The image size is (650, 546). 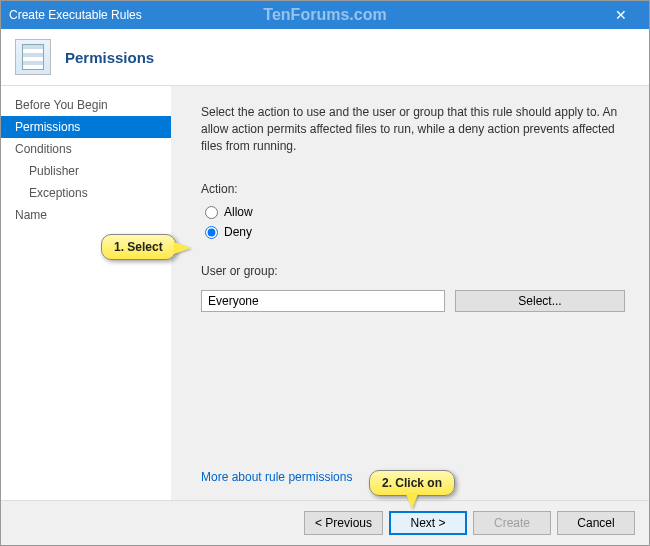 I want to click on sidebar-item-permissions: Permissions, so click(x=86, y=127).